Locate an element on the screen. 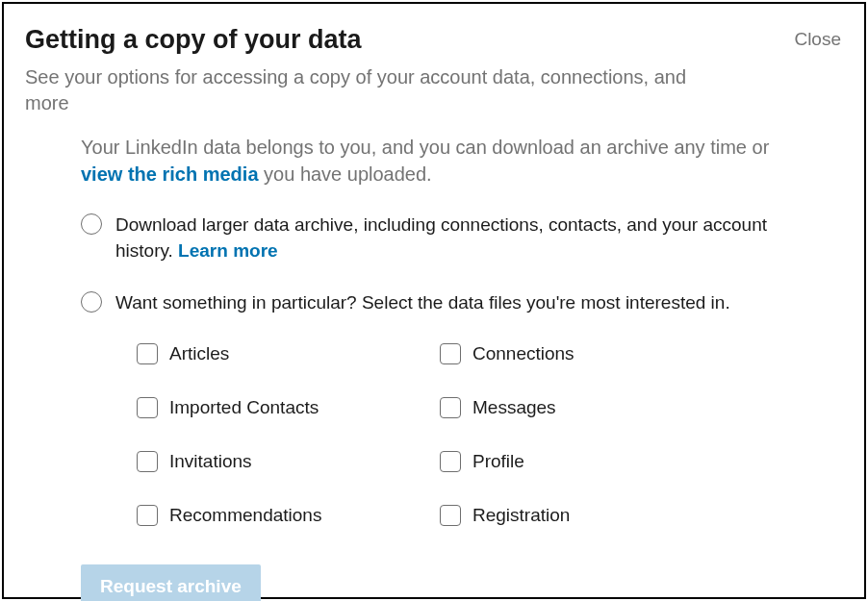 The width and height of the screenshot is (868, 601). checkbox-label: Profile is located at coordinates (498, 462).